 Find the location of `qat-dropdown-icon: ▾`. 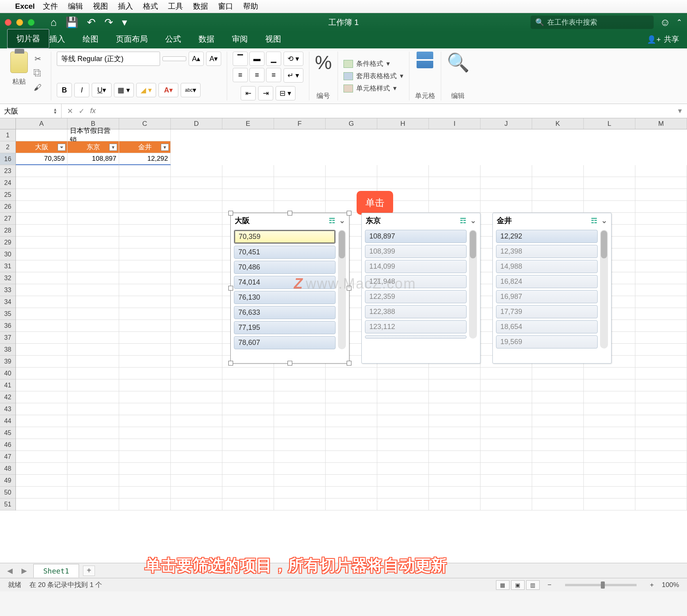

qat-dropdown-icon: ▾ is located at coordinates (125, 22).